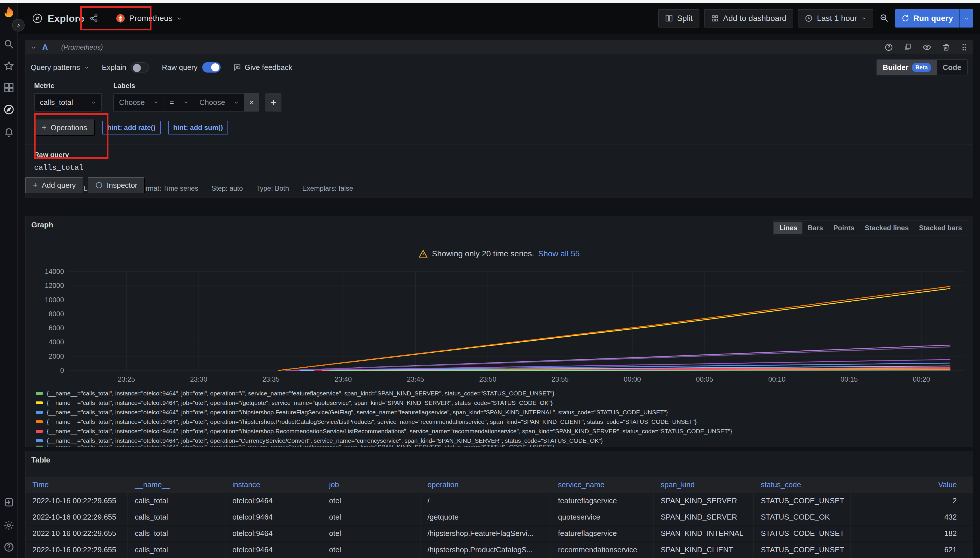 This screenshot has height=558, width=980. I want to click on help-icon, so click(9, 547).